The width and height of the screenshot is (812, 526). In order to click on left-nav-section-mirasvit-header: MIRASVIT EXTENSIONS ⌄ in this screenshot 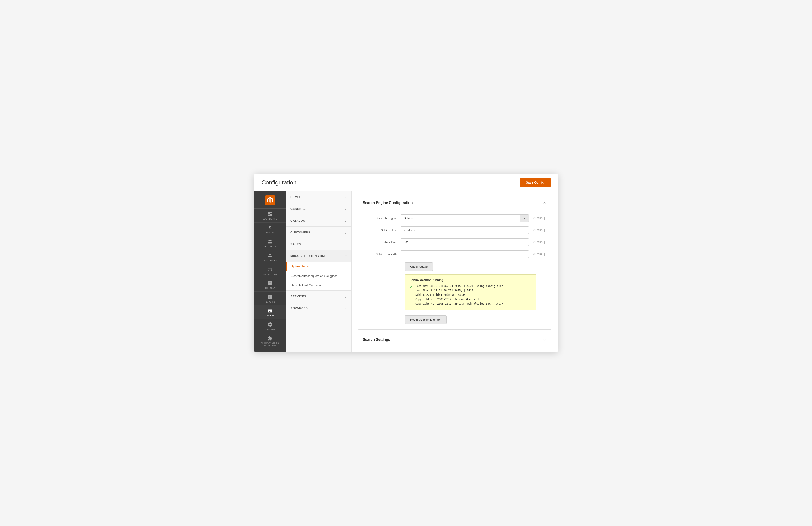, I will do `click(319, 256)`.